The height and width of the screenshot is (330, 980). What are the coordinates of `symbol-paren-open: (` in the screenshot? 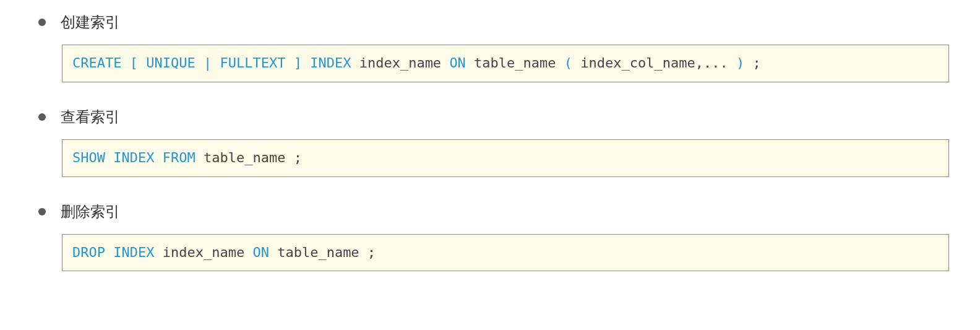 It's located at (568, 63).